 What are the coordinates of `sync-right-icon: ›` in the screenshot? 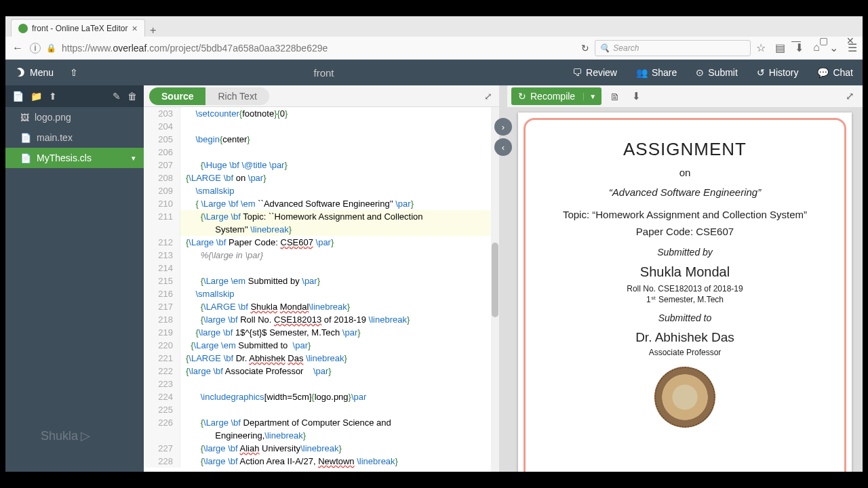 It's located at (503, 127).